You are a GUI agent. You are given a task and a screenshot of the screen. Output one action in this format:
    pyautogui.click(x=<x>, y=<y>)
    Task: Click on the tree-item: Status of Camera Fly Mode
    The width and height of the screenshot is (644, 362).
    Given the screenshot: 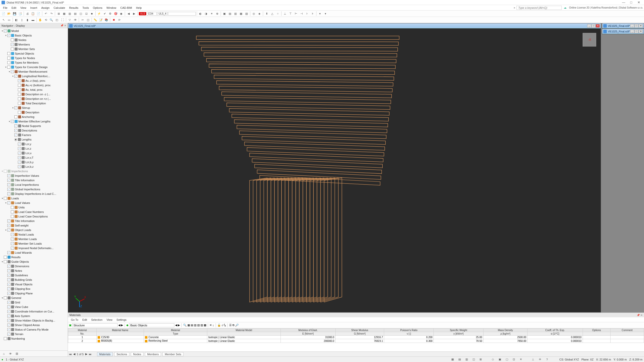 What is the action you would take?
    pyautogui.click(x=34, y=330)
    